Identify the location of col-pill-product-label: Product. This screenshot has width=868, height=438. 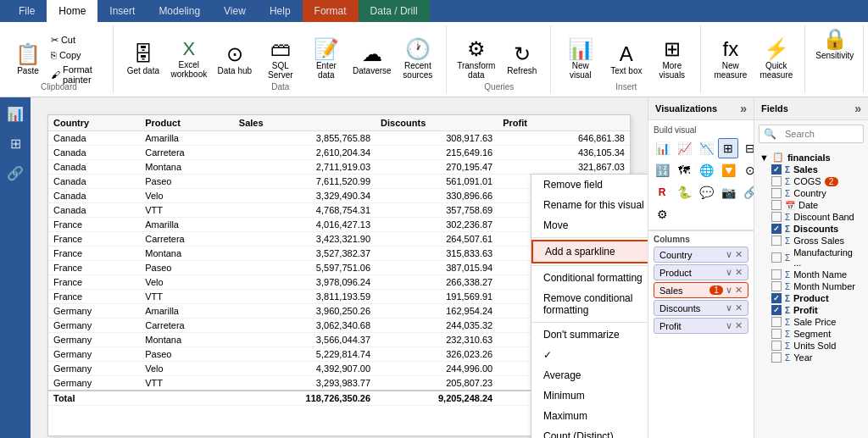
(676, 273).